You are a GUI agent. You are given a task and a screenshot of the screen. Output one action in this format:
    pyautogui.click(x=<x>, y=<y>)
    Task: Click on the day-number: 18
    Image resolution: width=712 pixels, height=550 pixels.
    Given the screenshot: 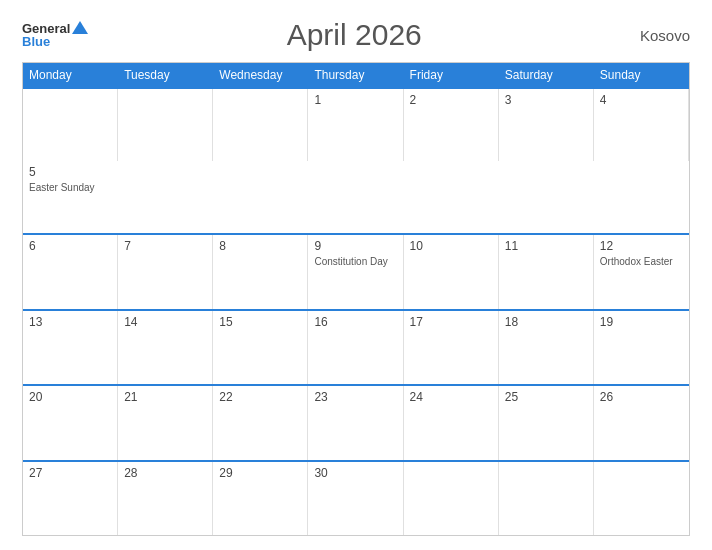 What is the action you would take?
    pyautogui.click(x=546, y=322)
    